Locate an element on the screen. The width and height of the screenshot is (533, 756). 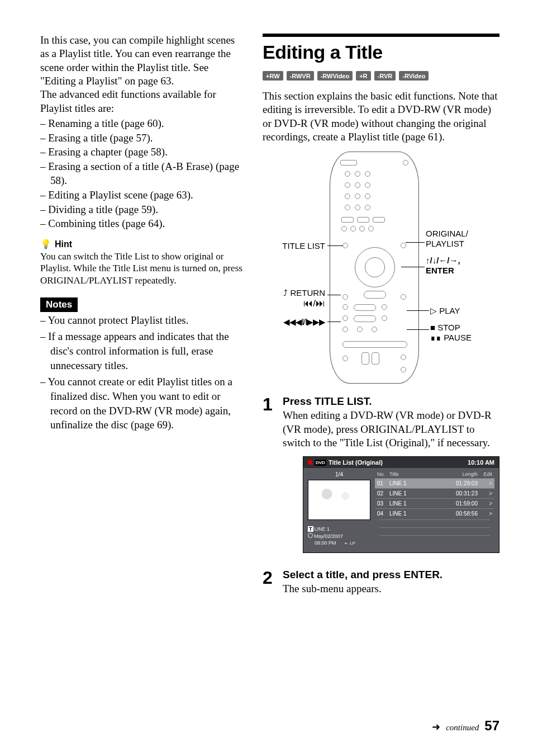
row-no: 01 is located at coordinates (383, 483).